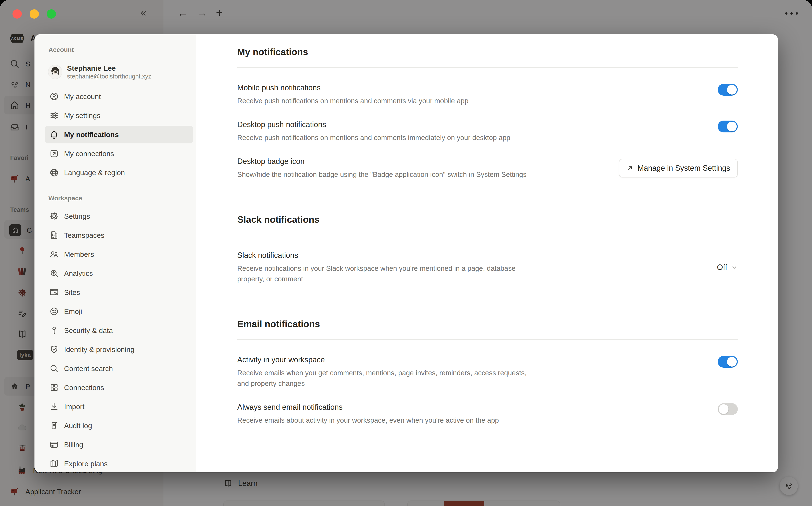  What do you see at coordinates (734, 267) in the screenshot?
I see `chevron-down-icon` at bounding box center [734, 267].